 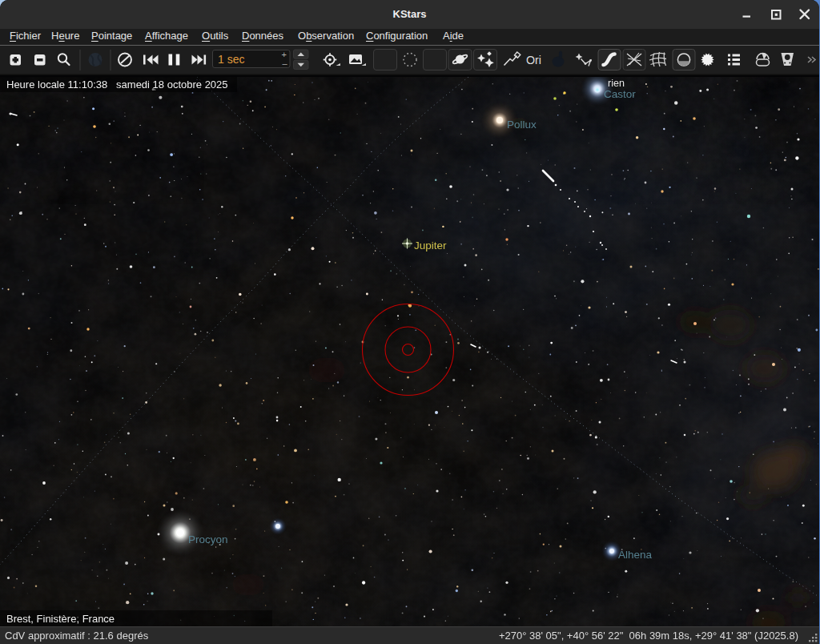 I want to click on svg-text: Procyon, so click(x=208, y=540).